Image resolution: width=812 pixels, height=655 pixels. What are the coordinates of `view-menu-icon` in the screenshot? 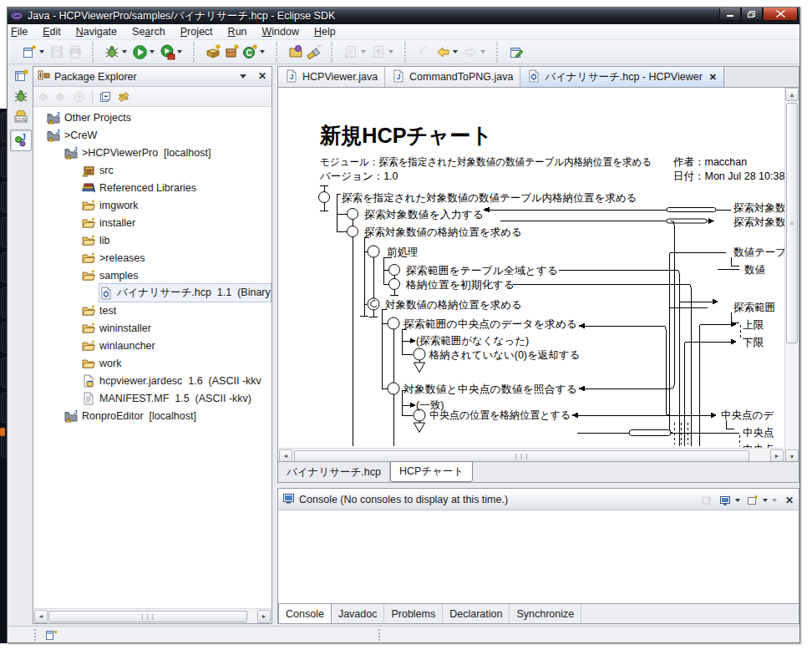 It's located at (243, 77).